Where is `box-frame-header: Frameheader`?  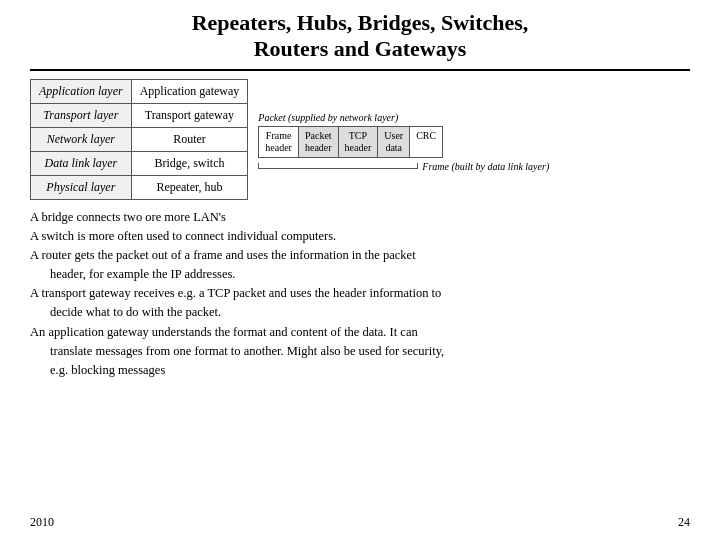
box-frame-header: Frameheader is located at coordinates (279, 142).